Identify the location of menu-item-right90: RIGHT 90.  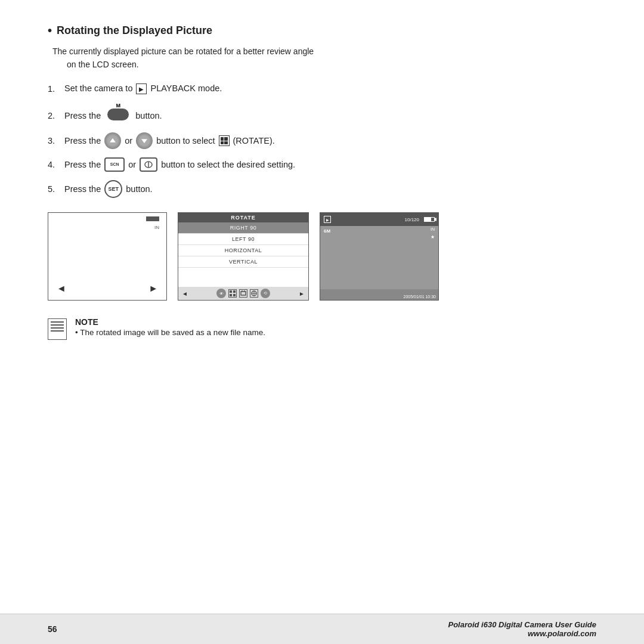
(243, 228).